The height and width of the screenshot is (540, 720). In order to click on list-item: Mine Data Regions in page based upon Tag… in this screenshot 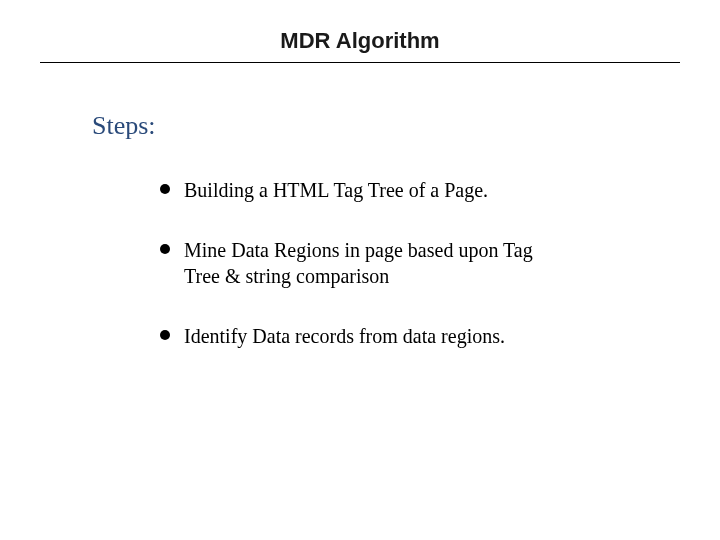, I will do `click(350, 263)`.